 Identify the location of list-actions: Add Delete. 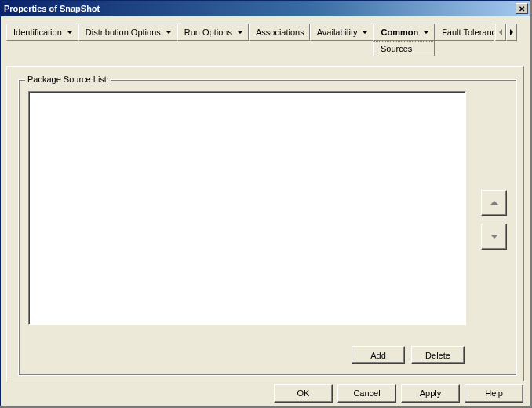
(408, 355).